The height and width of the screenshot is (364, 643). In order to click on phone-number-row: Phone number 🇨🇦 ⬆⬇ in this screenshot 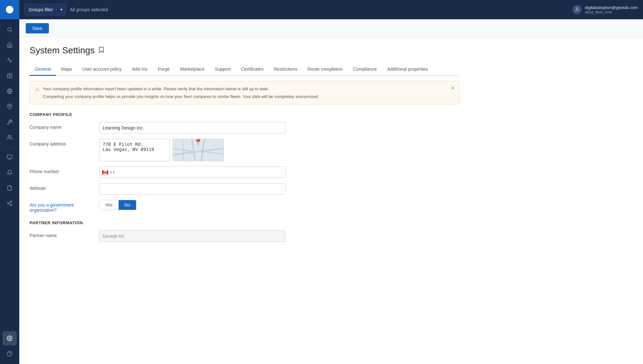, I will do `click(244, 172)`.